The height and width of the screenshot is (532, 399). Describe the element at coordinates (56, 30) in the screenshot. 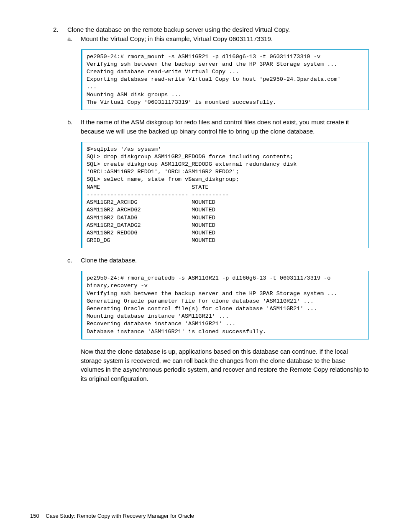

I see `step-number: 2.` at that location.